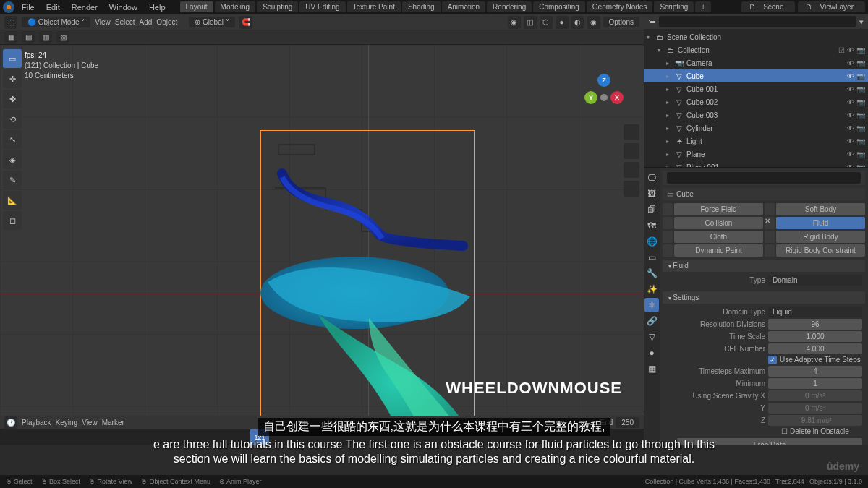 Image resolution: width=868 pixels, height=488 pixels. I want to click on gizmo-z-icon: Z, so click(604, 80).